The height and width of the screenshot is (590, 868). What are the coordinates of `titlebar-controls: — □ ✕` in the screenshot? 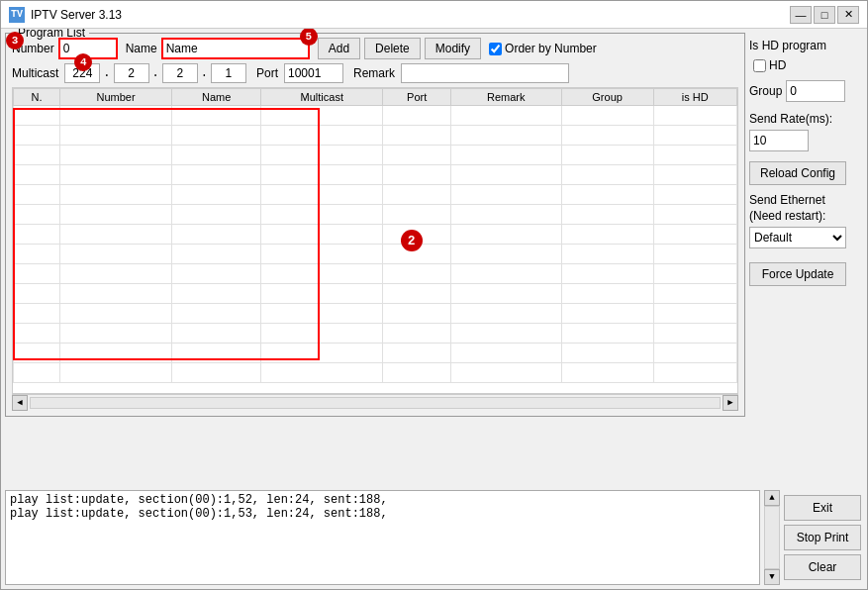 It's located at (824, 15).